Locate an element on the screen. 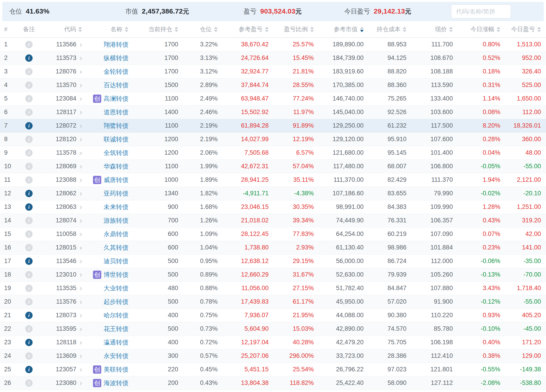 The image size is (546, 392). bond-code: 128063 is located at coordinates (66, 207).